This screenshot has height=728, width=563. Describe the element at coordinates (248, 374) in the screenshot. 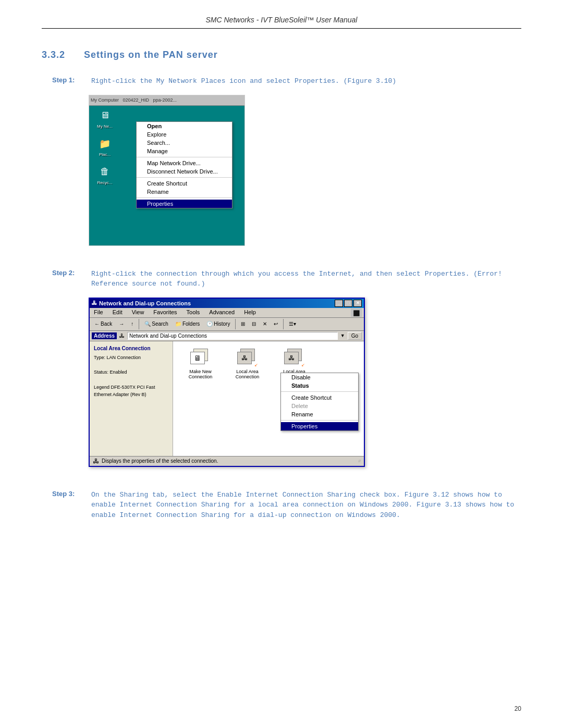

I see `lan-label-1: Local AreaConnection` at that location.